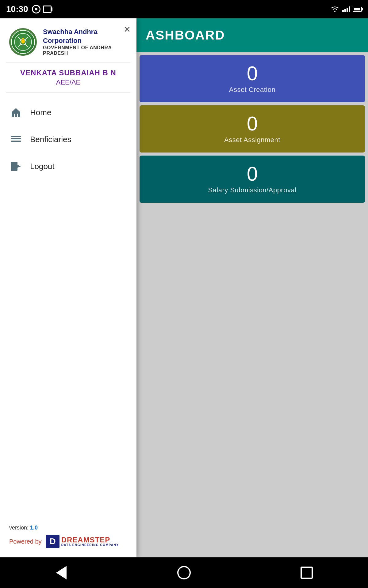 Image resolution: width=368 pixels, height=588 pixels. Describe the element at coordinates (346, 9) in the screenshot. I see `signal-icon` at that location.